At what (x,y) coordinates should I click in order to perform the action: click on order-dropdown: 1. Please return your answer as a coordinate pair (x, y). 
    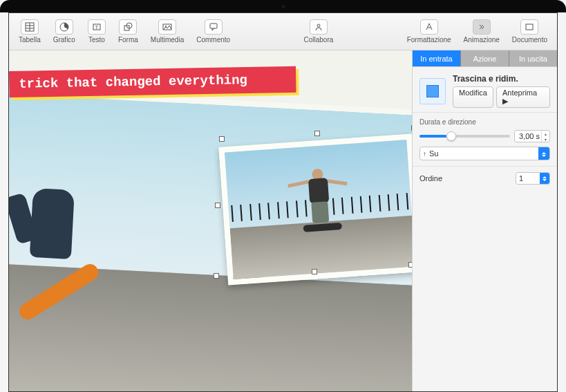
    Looking at the image, I should click on (533, 178).